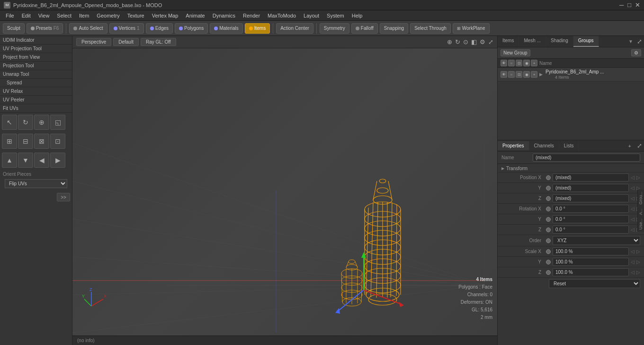 The height and width of the screenshot is (345, 644). Describe the element at coordinates (94, 42) in the screenshot. I see `perspective-tab: Perspective` at that location.